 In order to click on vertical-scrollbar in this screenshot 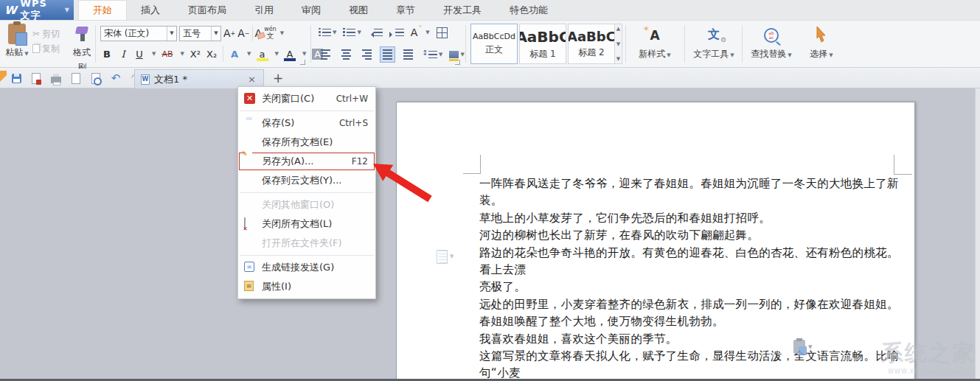, I will do `click(978, 234)`.